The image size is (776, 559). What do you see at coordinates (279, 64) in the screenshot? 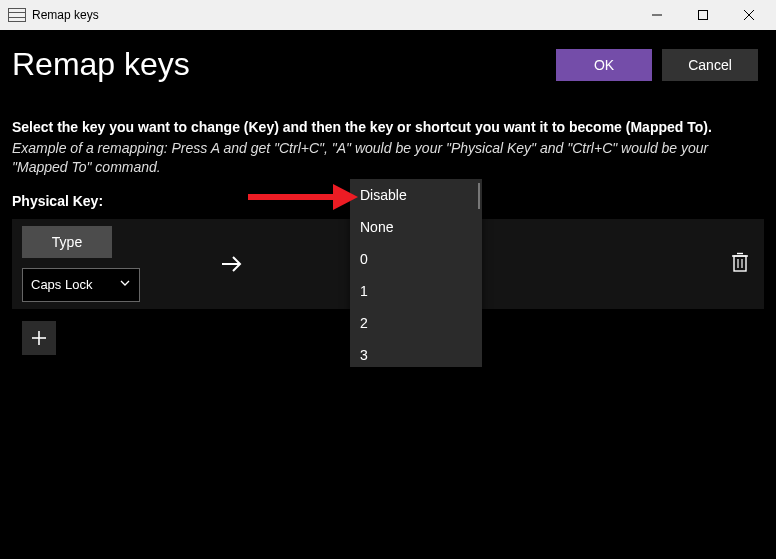
I see `page-title: Remap keys` at bounding box center [279, 64].